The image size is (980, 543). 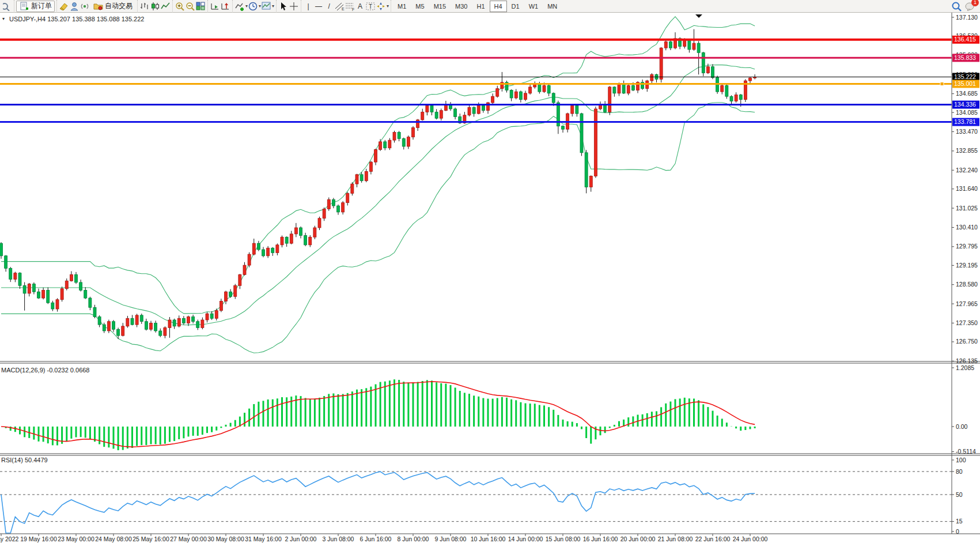 What do you see at coordinates (254, 6) in the screenshot?
I see `toolbar-group-objects: ▾ ▾ ▾` at bounding box center [254, 6].